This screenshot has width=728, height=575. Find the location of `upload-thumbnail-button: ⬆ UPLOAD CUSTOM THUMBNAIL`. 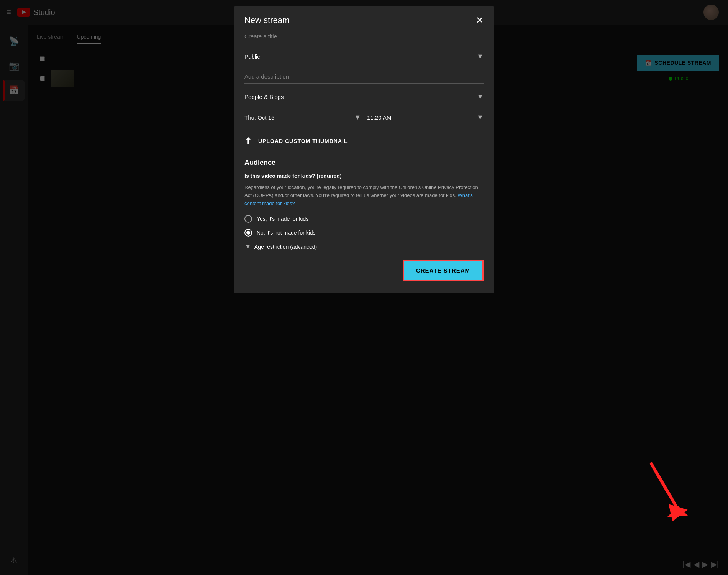

upload-thumbnail-button: ⬆ UPLOAD CUSTOM THUMBNAIL is located at coordinates (364, 141).